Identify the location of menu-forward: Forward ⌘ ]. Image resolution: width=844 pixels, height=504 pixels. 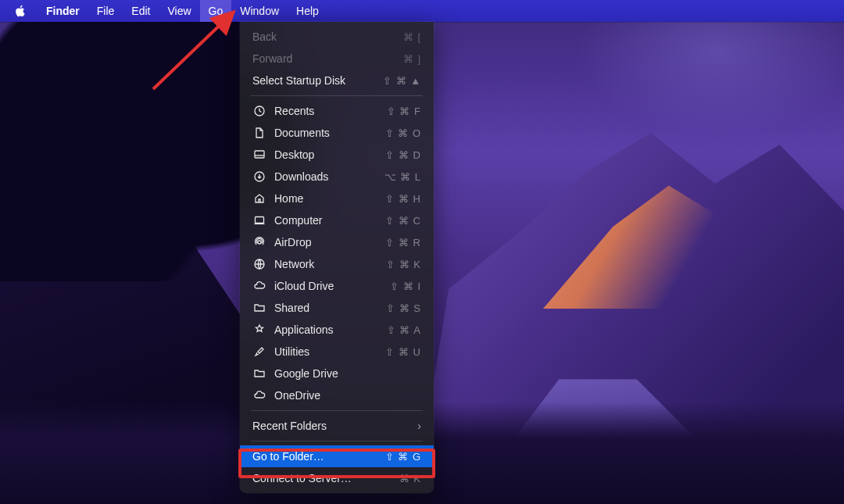
(337, 59).